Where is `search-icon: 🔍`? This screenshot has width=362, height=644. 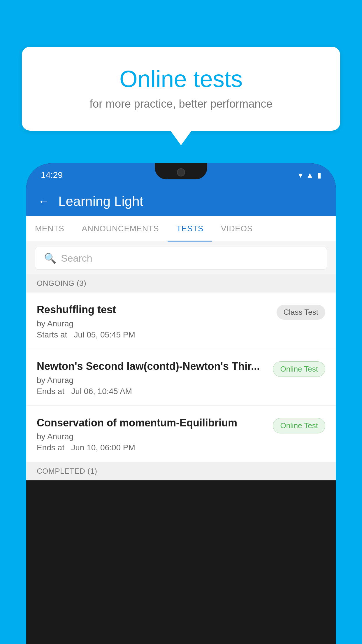
search-icon: 🔍 is located at coordinates (50, 258).